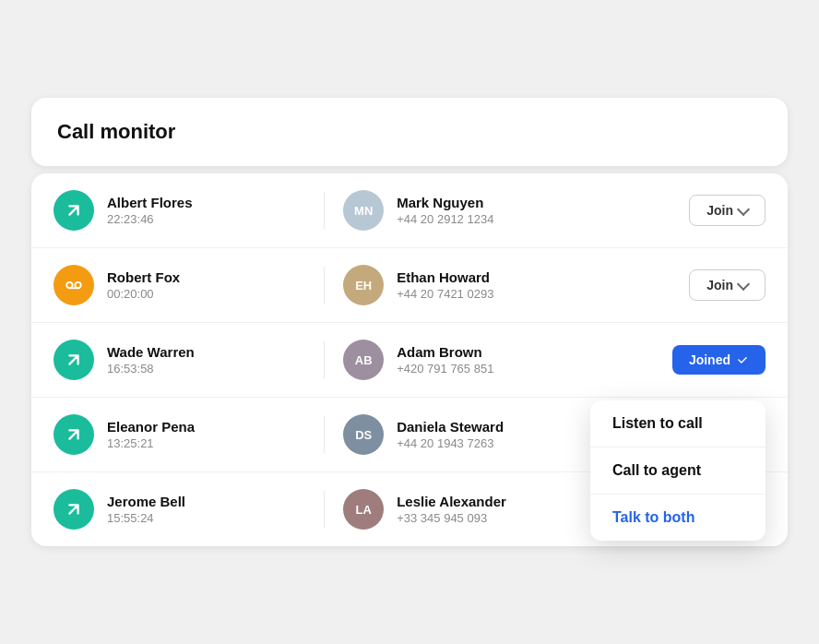 The width and height of the screenshot is (819, 644). Describe the element at coordinates (363, 509) in the screenshot. I see `customer-initials: LA` at that location.